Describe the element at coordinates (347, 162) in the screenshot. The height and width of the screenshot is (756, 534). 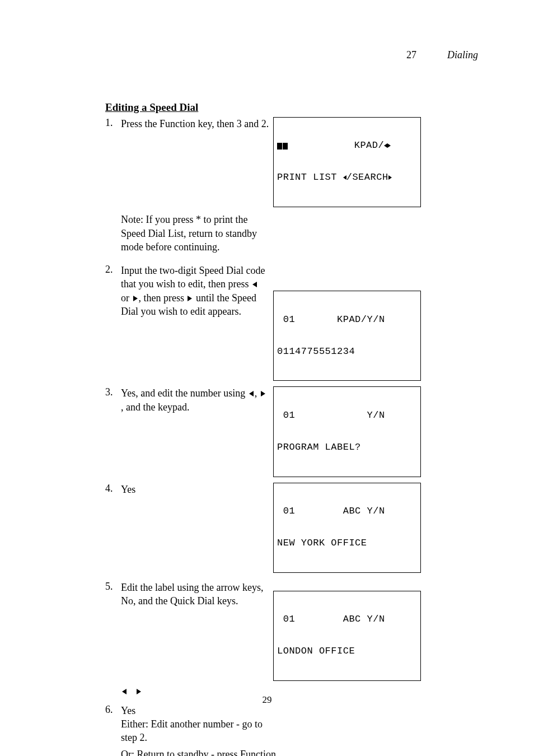
I see `lcd-display: KPAD/ PRINT LIST /SEARCH` at that location.